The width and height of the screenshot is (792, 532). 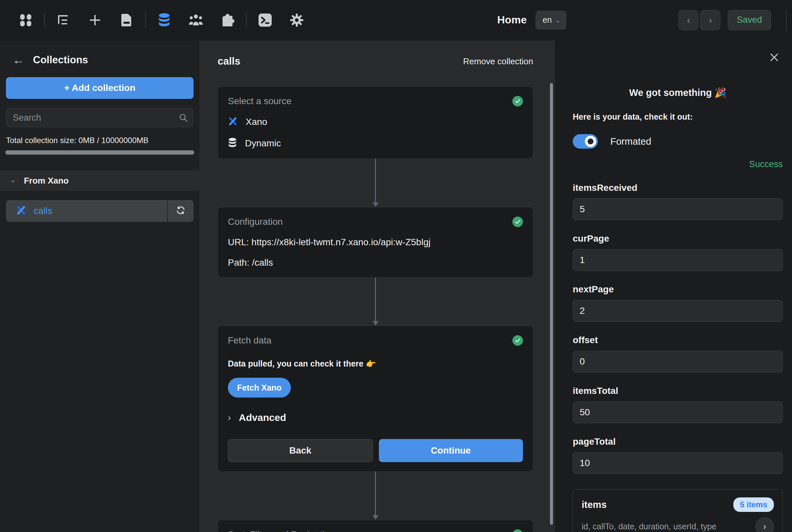 What do you see at coordinates (710, 20) in the screenshot?
I see `redo-forward-button: ›` at bounding box center [710, 20].